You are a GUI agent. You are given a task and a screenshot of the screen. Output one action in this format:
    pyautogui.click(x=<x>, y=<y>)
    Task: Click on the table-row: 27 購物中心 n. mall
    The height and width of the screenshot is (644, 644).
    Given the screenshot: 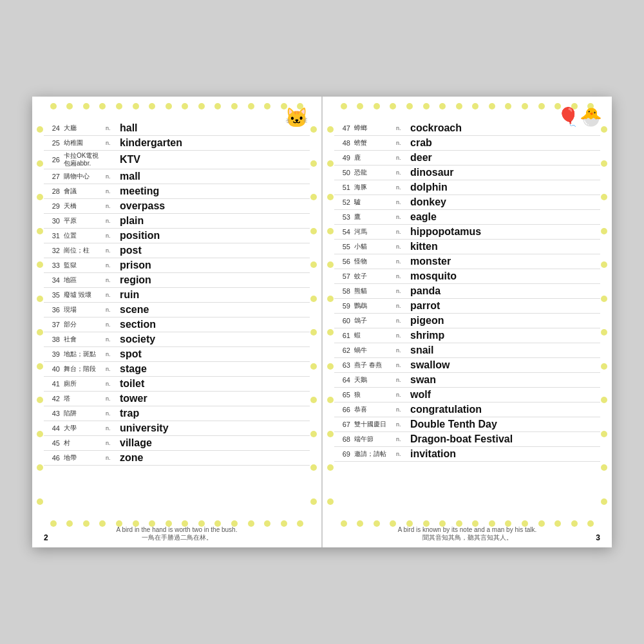 What is the action you would take?
    pyautogui.click(x=176, y=176)
    